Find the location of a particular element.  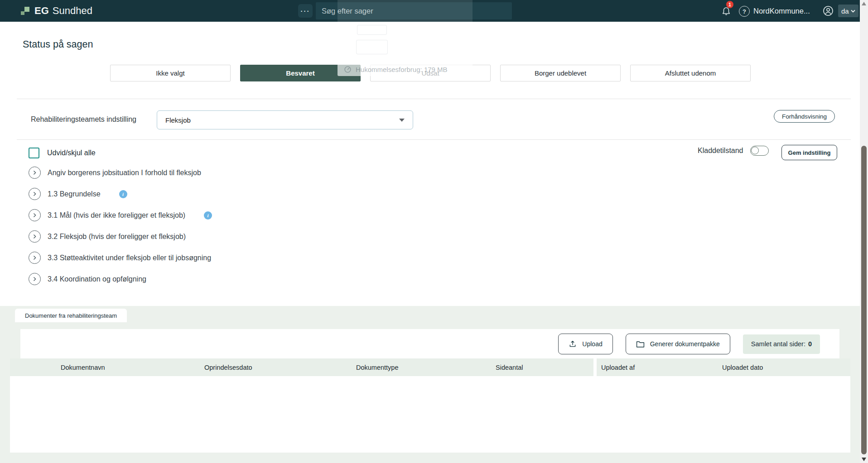

indstilling-selected-value: Fleksjob is located at coordinates (178, 120).